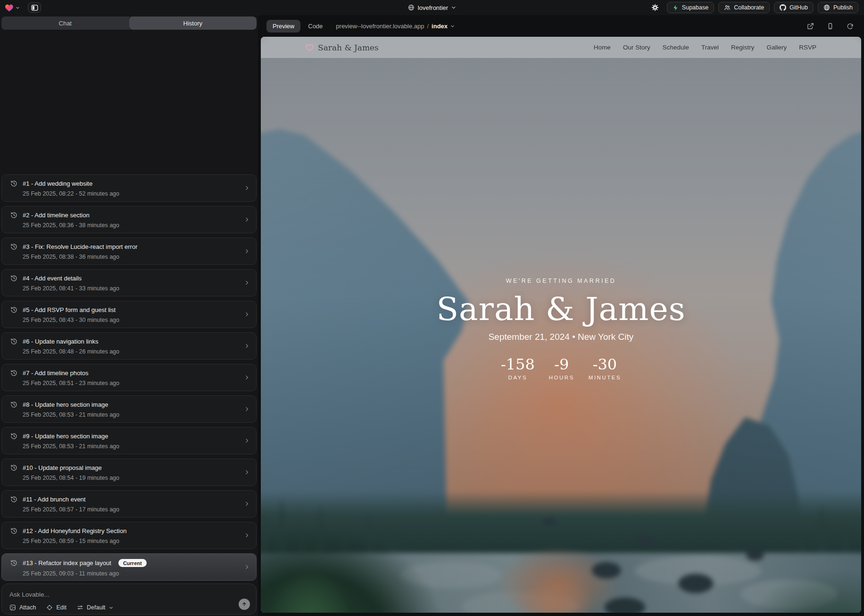 This screenshot has width=864, height=616. I want to click on url-host: preview--lovefrontier.lovable.app, so click(380, 26).